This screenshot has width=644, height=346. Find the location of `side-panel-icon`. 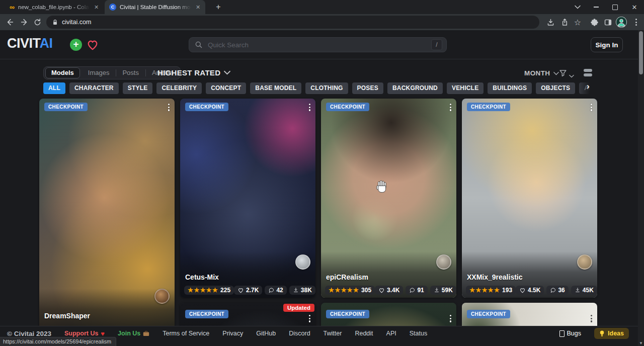

side-panel-icon is located at coordinates (608, 22).